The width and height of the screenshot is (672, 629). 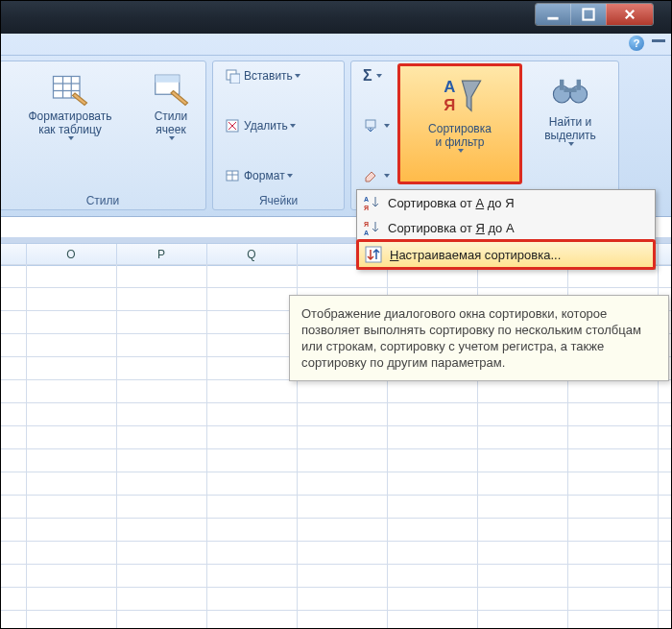 What do you see at coordinates (371, 176) in the screenshot?
I see `eraser-icon` at bounding box center [371, 176].